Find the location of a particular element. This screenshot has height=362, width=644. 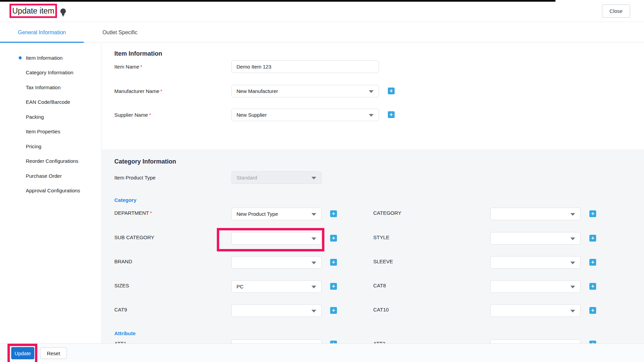

reset-button: Reset is located at coordinates (54, 353).